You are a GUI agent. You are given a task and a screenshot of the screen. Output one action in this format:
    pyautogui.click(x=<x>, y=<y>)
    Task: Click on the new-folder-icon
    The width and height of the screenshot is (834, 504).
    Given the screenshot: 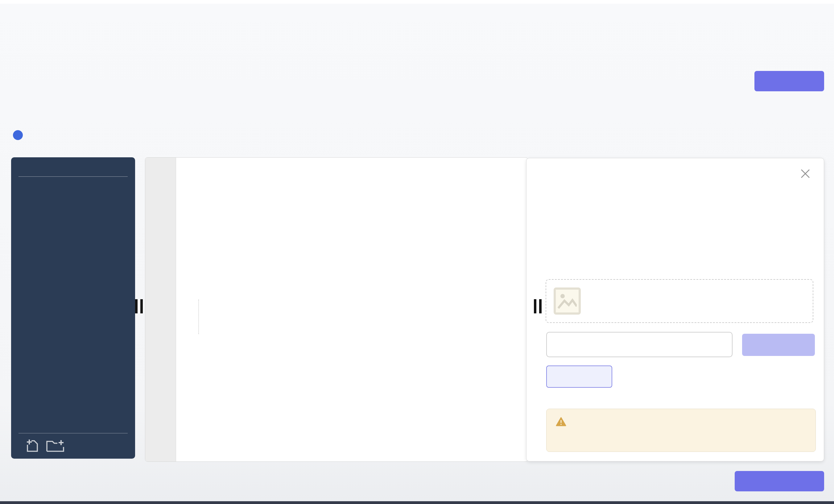 What is the action you would take?
    pyautogui.click(x=55, y=446)
    